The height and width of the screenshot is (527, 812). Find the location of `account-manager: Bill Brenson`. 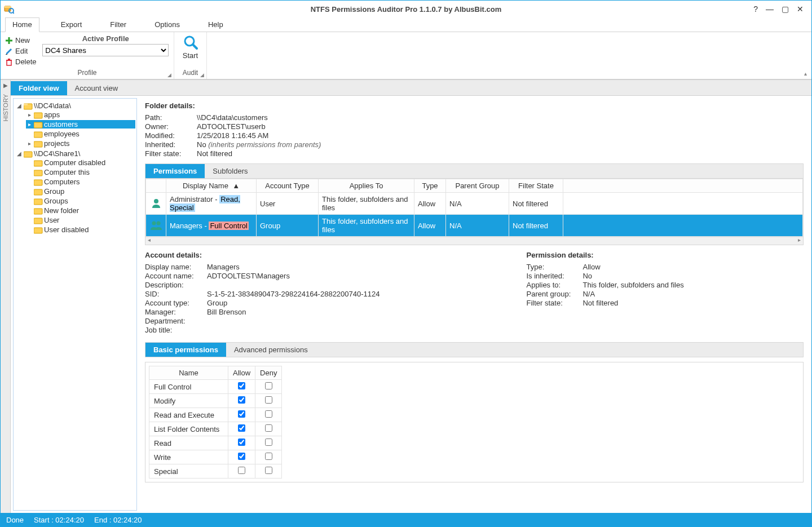

account-manager: Bill Brenson is located at coordinates (293, 312).